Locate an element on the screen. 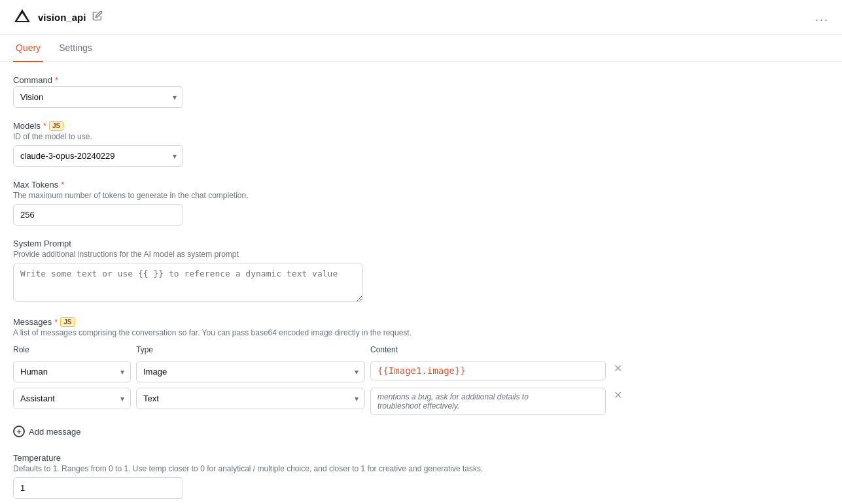 The width and height of the screenshot is (842, 504). app-title: vision_api is located at coordinates (61, 17).